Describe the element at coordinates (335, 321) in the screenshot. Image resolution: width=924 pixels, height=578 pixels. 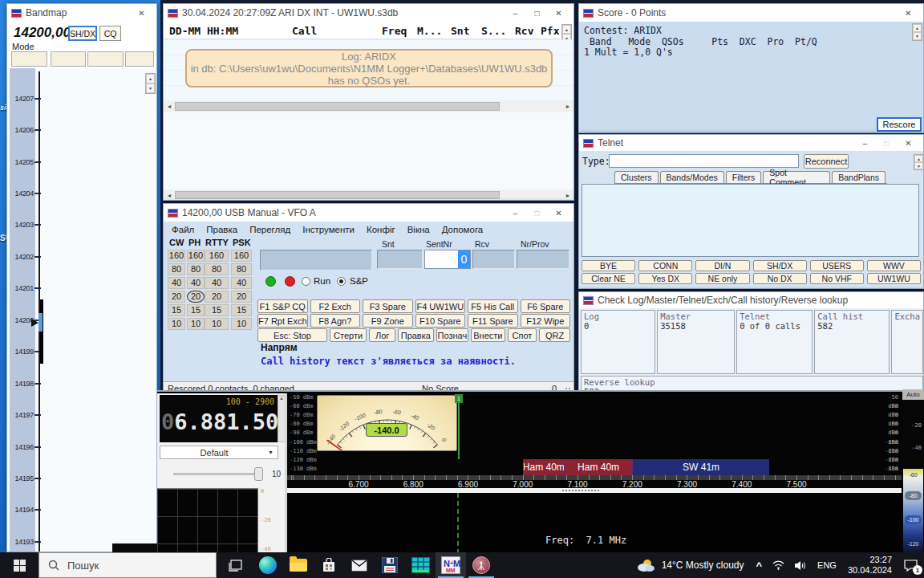
I see `fkey-button: F8 Agn?` at that location.